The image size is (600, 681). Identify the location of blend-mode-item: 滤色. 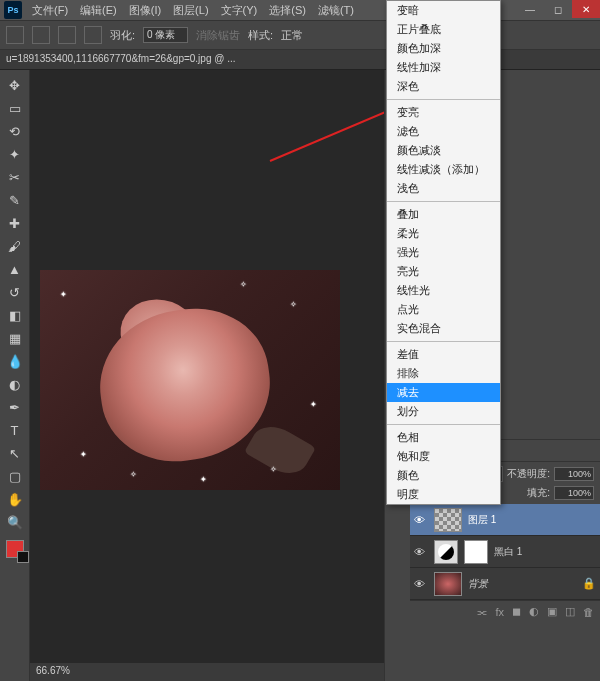
(444, 132).